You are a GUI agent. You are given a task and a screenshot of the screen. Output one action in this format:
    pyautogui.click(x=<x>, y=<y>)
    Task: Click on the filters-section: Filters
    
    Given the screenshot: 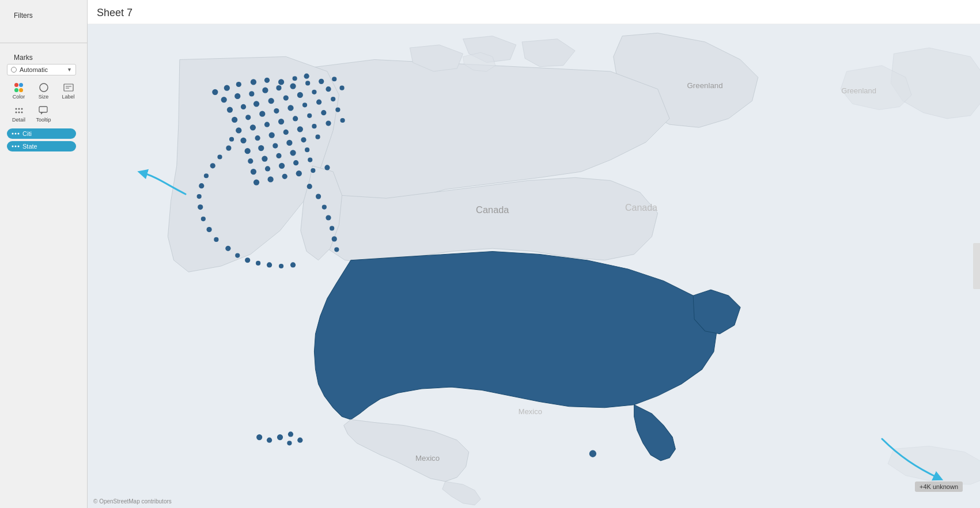 What is the action you would take?
    pyautogui.click(x=44, y=22)
    